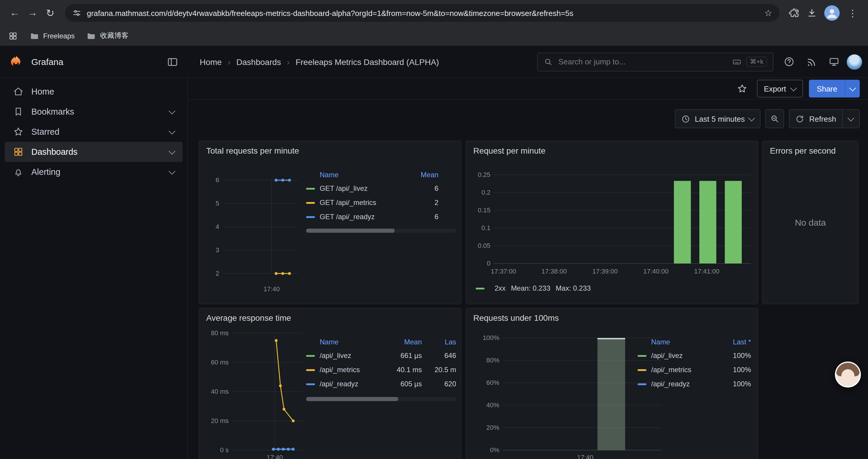 The height and width of the screenshot is (459, 868). What do you see at coordinates (94, 112) in the screenshot?
I see `sidebar-item-bookmarks: Bookmarks` at bounding box center [94, 112].